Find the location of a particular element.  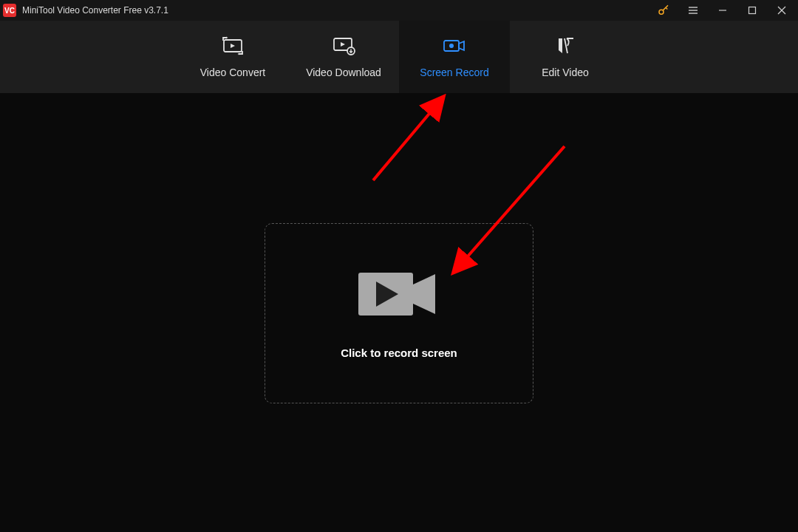

camera-icon is located at coordinates (399, 296).